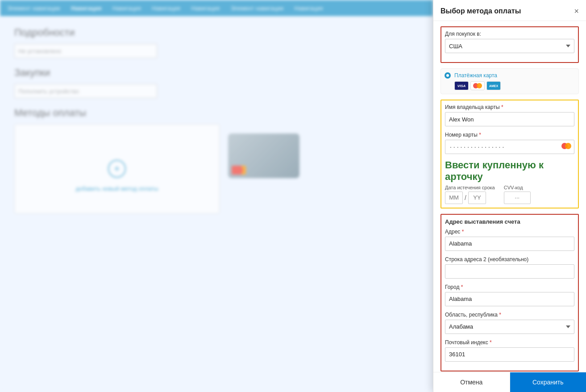 The width and height of the screenshot is (586, 392). What do you see at coordinates (510, 287) in the screenshot?
I see `city-label: Город *` at bounding box center [510, 287].